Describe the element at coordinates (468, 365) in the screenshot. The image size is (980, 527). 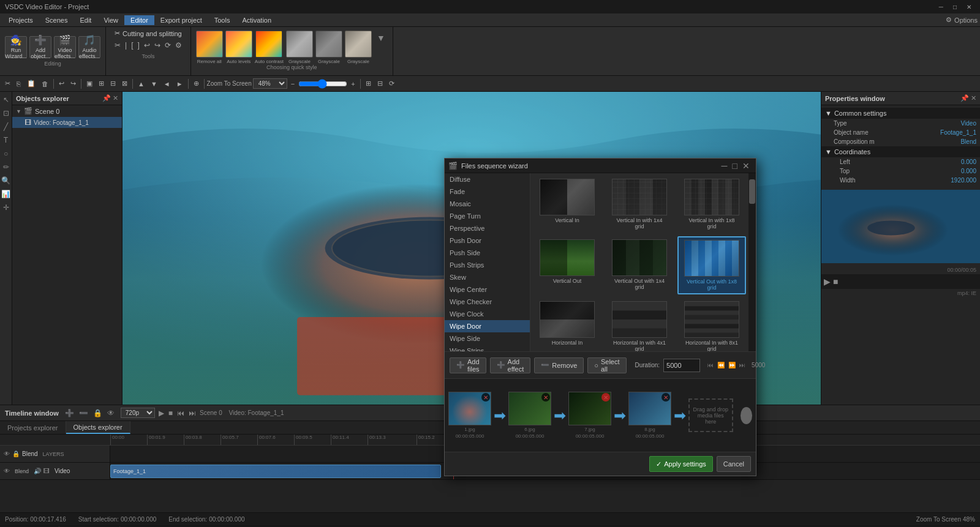
I see `add-files-button: ➕ Add files` at that location.